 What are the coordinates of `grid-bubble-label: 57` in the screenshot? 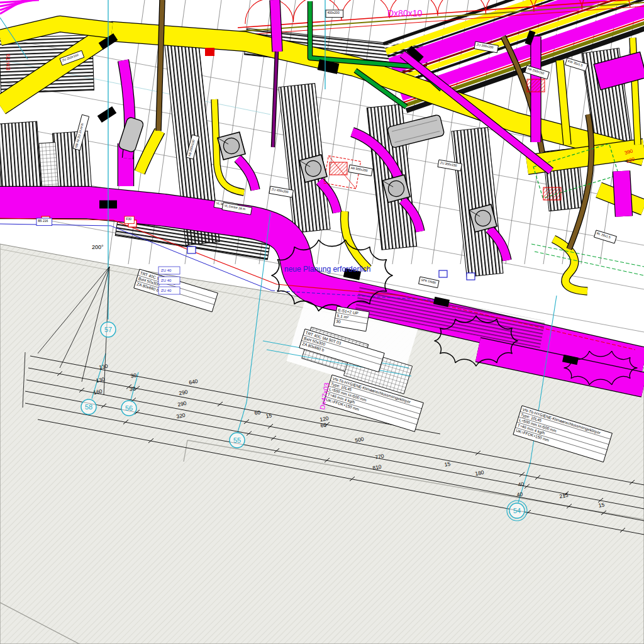 It's located at (108, 330).